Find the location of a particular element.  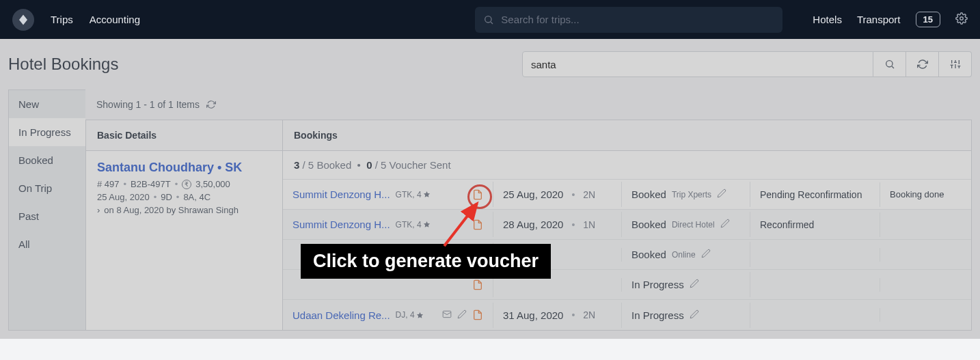

booked-count: 3 is located at coordinates (297, 165).